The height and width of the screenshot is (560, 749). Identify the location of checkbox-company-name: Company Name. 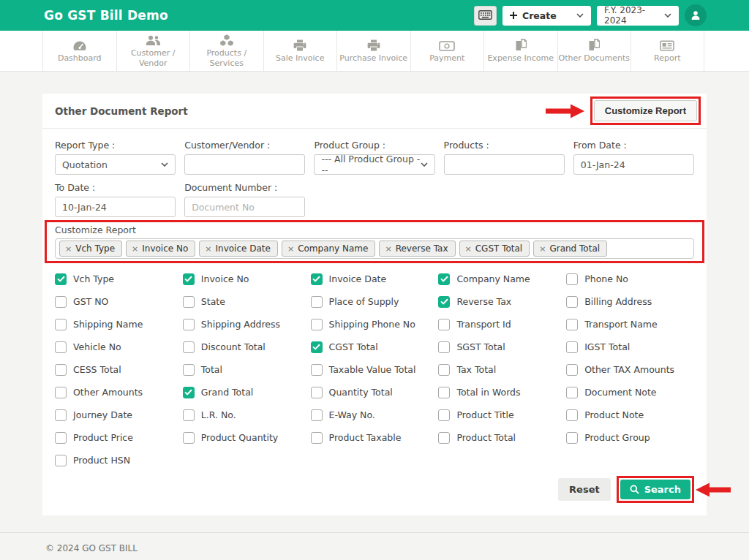
(502, 279).